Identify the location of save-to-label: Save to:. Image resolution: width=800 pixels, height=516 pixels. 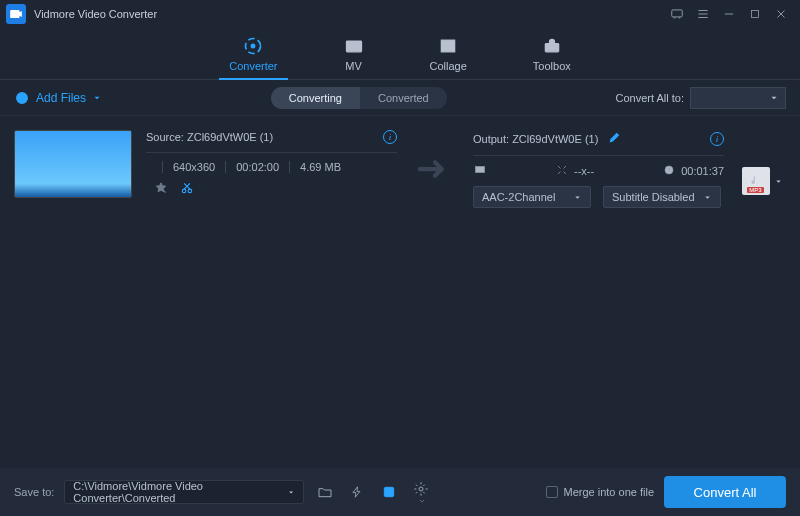
(34, 492).